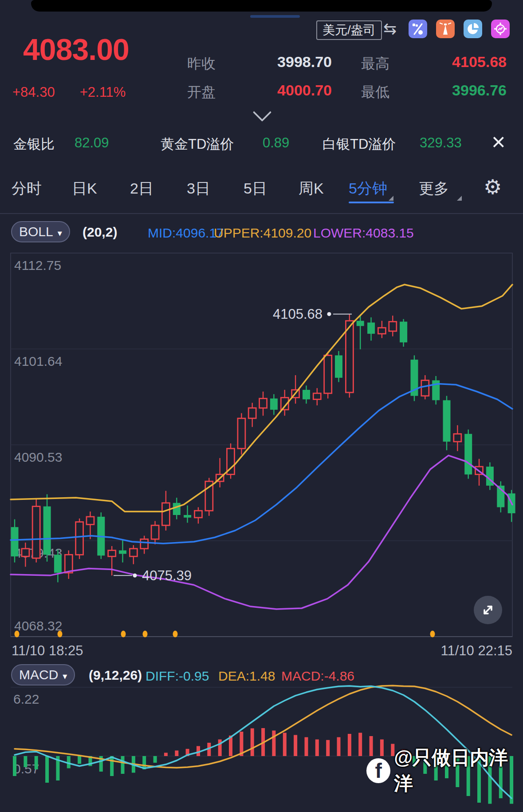 Image resolution: width=523 pixels, height=812 pixels. What do you see at coordinates (318, 676) in the screenshot?
I see `macd-macd-value: MACD:-4.86` at bounding box center [318, 676].